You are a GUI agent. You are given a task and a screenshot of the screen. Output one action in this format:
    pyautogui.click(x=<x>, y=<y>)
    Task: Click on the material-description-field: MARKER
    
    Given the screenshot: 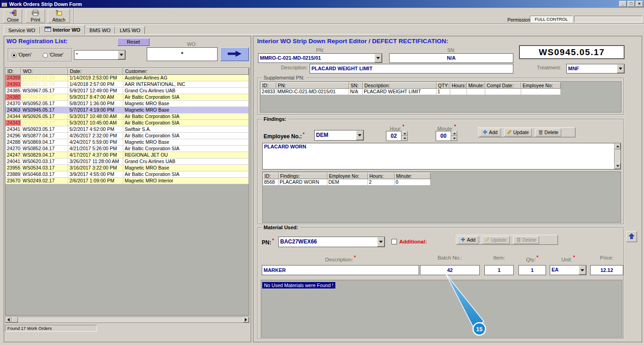 What is the action you would take?
    pyautogui.click(x=340, y=270)
    